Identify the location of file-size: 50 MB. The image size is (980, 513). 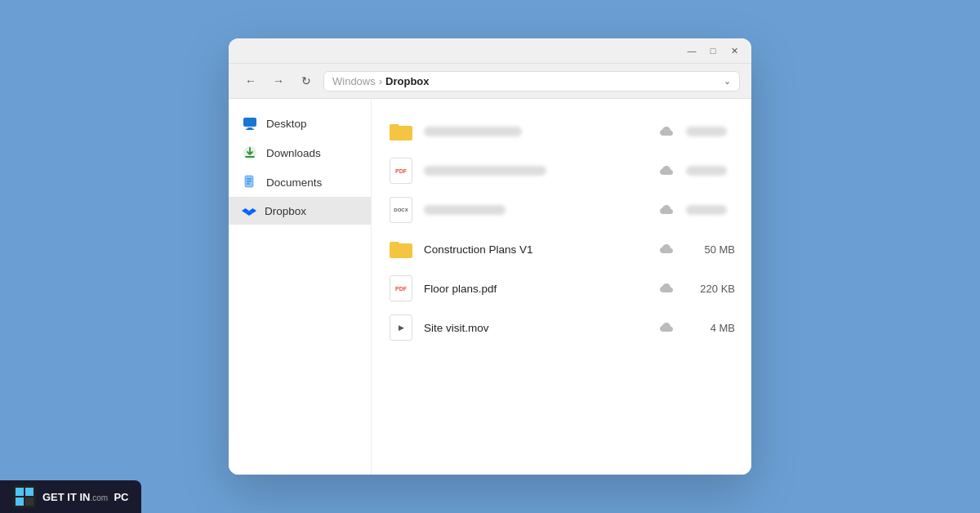
(710, 250).